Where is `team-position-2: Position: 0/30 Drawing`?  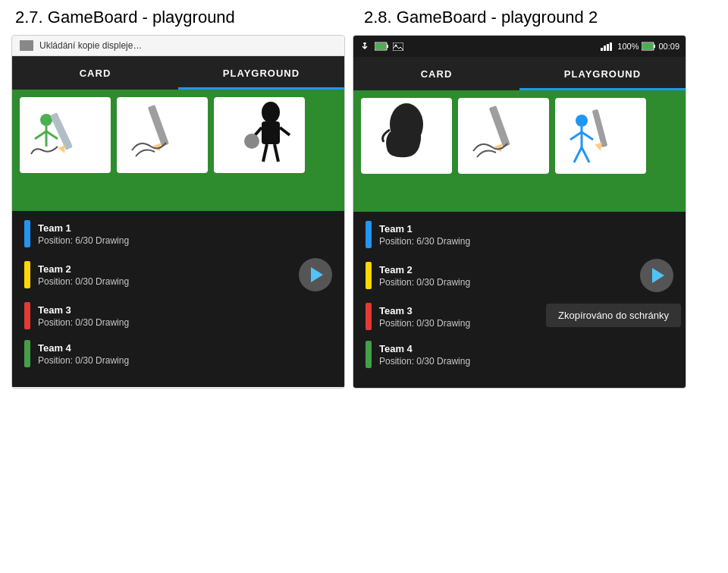
team-position-2: Position: 0/30 Drawing is located at coordinates (168, 282).